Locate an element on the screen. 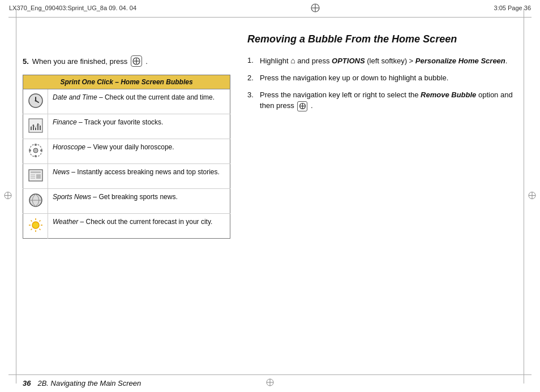 The height and width of the screenshot is (392, 540). crosshair-icon is located at coordinates (315, 8).